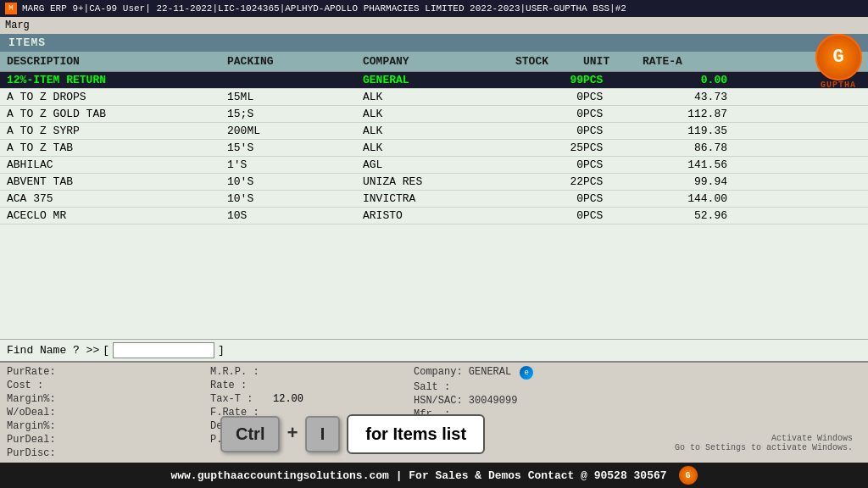 Image resolution: width=868 pixels, height=488 pixels. I want to click on salt-row: Salt :, so click(637, 387).